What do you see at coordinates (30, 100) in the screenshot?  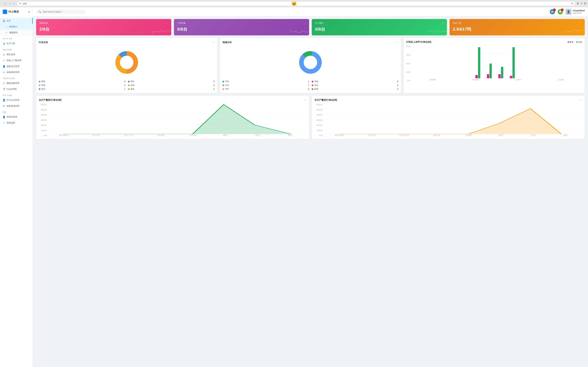 I see `client-arrow: ›` at bounding box center [30, 100].